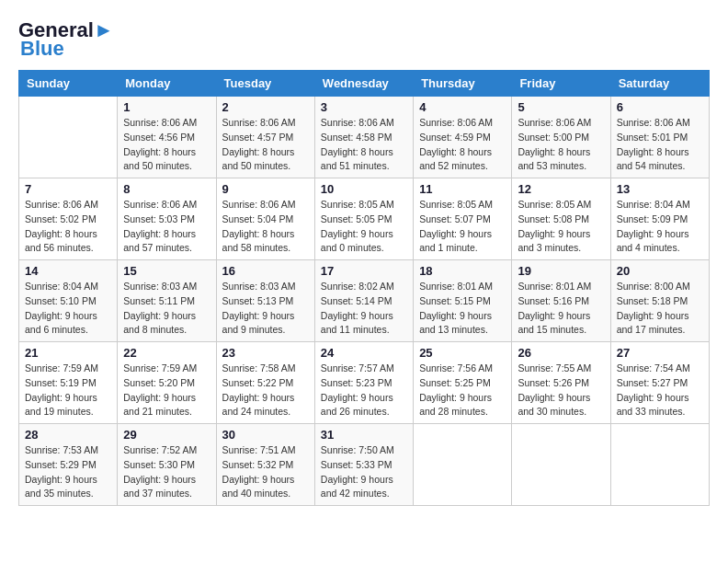  Describe the element at coordinates (561, 219) in the screenshot. I see `calendar-cell: 12Sunrise: 8:05 AMSunset: 5:08 PMDayligh…` at that location.